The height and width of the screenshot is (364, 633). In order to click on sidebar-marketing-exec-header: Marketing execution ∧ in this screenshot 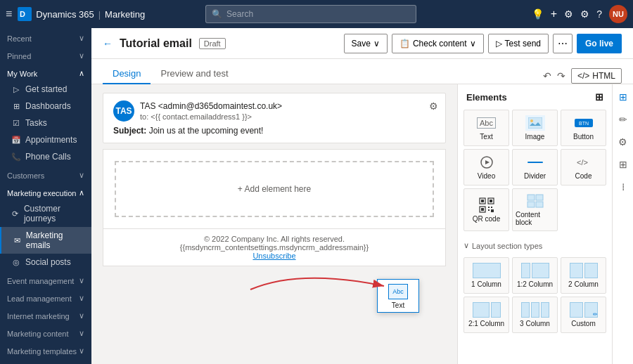, I will do `click(46, 191)`.